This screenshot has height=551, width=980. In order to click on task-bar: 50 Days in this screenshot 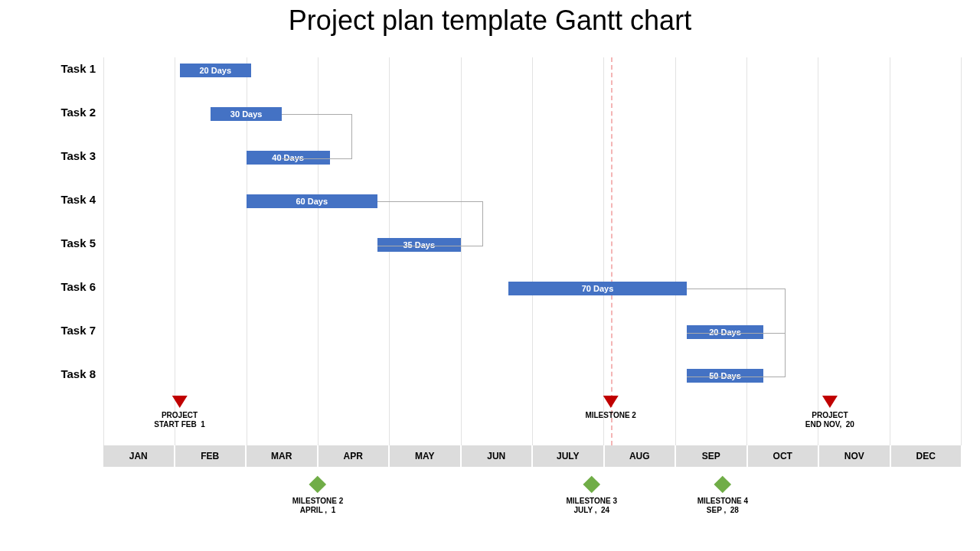, I will do `click(725, 376)`.